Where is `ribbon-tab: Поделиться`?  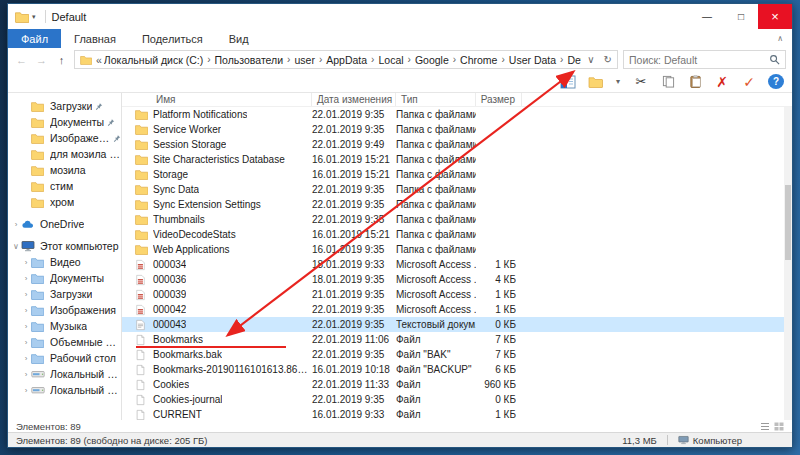 ribbon-tab: Поделиться is located at coordinates (172, 38).